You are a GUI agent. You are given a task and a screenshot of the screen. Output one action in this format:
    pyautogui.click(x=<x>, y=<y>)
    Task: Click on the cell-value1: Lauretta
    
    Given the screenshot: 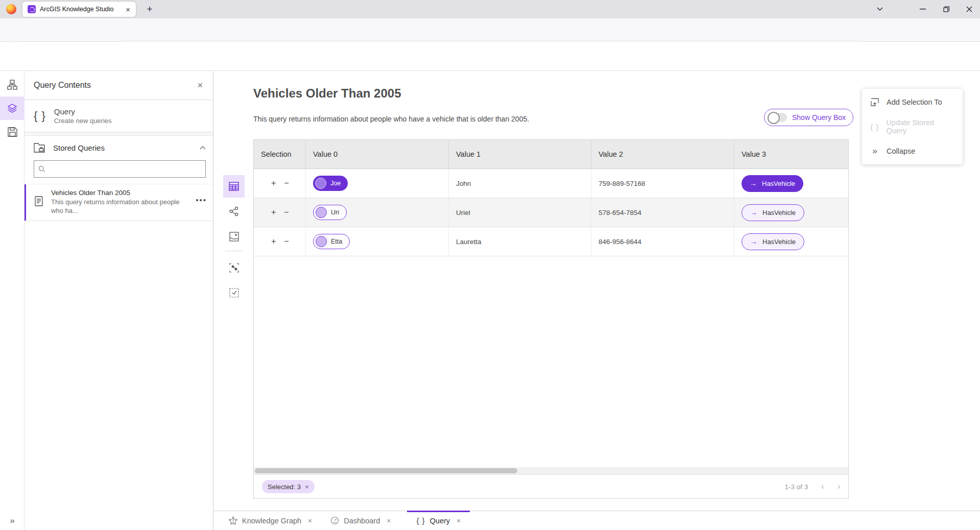 What is the action you would take?
    pyautogui.click(x=520, y=242)
    